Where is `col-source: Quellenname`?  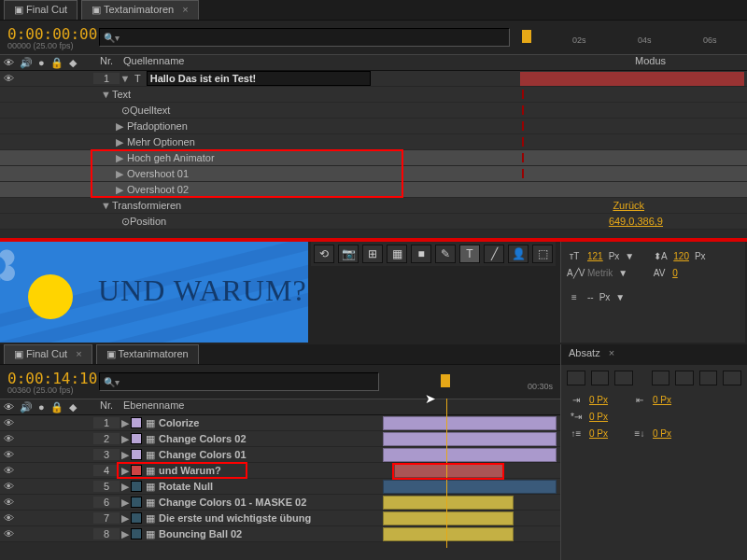
col-source: Quellenname is located at coordinates (377, 63).